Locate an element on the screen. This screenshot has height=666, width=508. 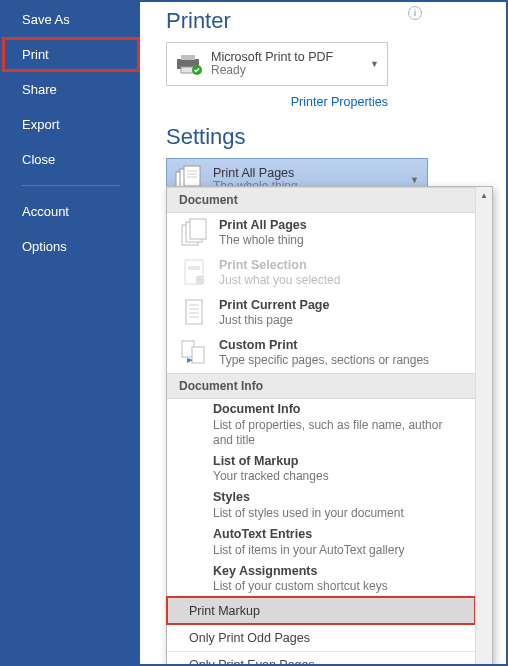
printer-properties-row: Printer Properties is located at coordinates (277, 101).